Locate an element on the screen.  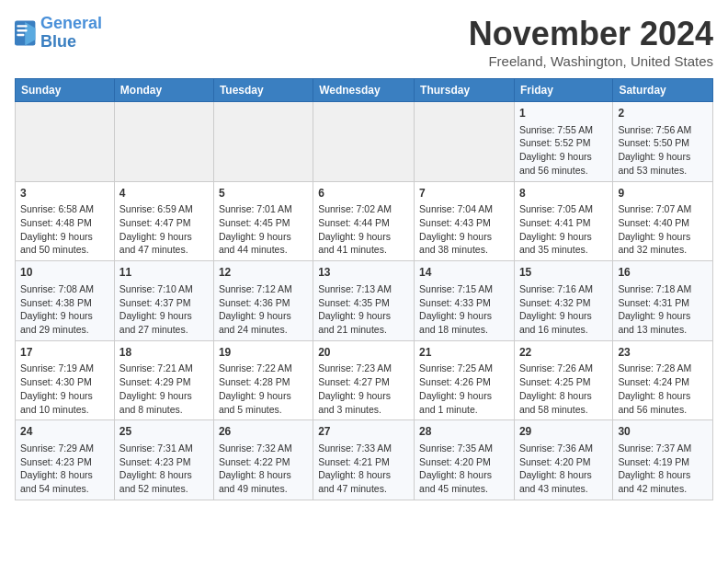
day-info: Sunrise: 7:25 AM Sunset: 4:26 PM Dayligh… is located at coordinates (464, 388).